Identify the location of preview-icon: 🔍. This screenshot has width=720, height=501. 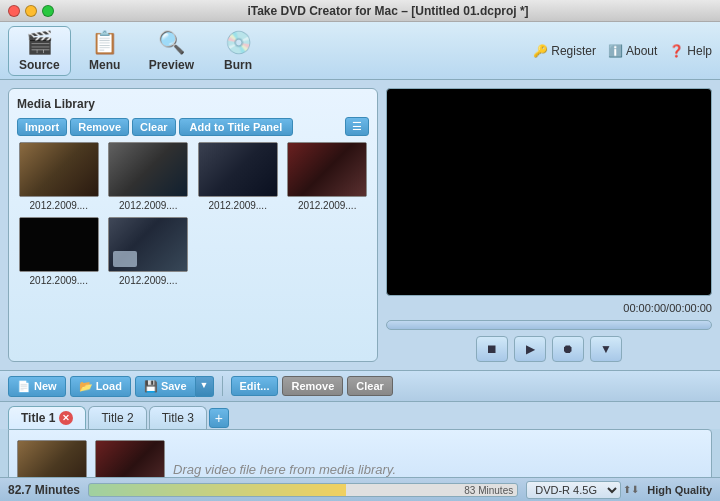
(172, 43).